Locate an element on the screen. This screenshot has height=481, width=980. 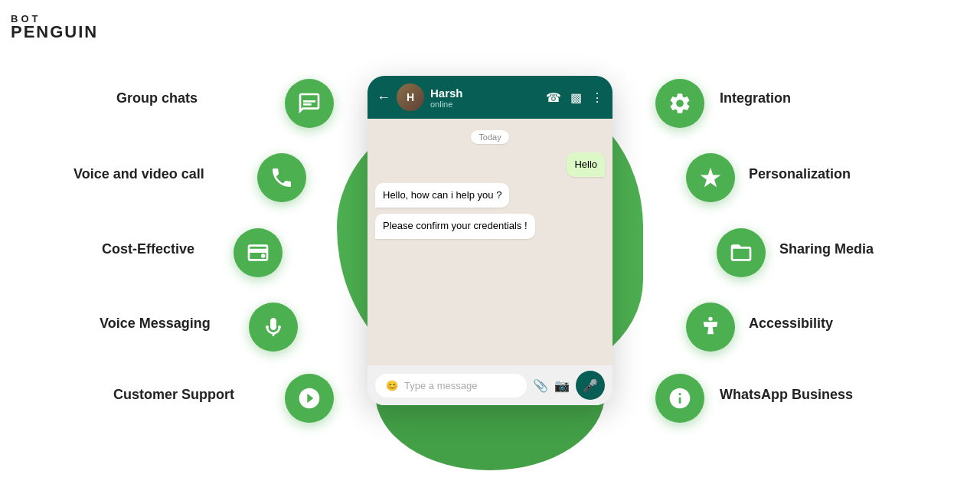
voice-video-icon is located at coordinates (282, 178).